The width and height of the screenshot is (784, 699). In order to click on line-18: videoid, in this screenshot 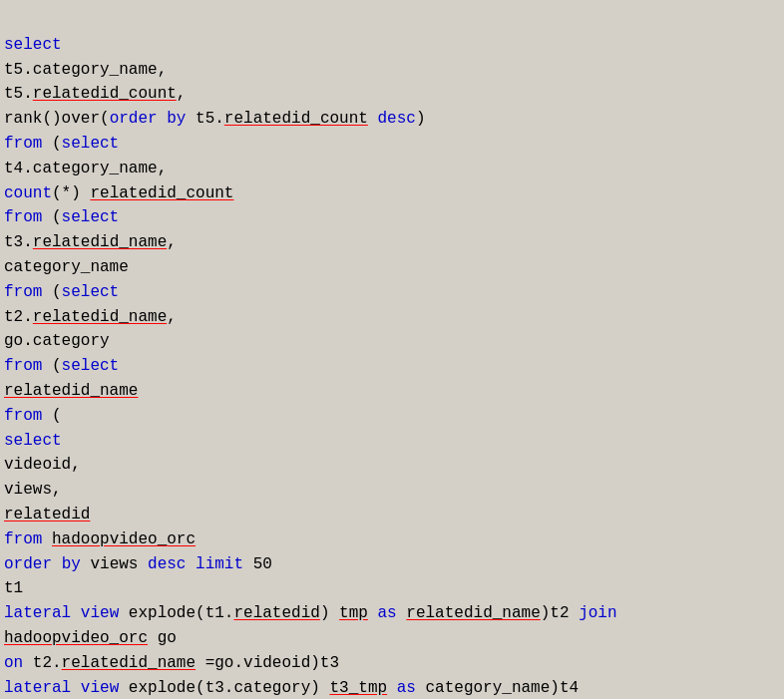, I will do `click(42, 465)`.